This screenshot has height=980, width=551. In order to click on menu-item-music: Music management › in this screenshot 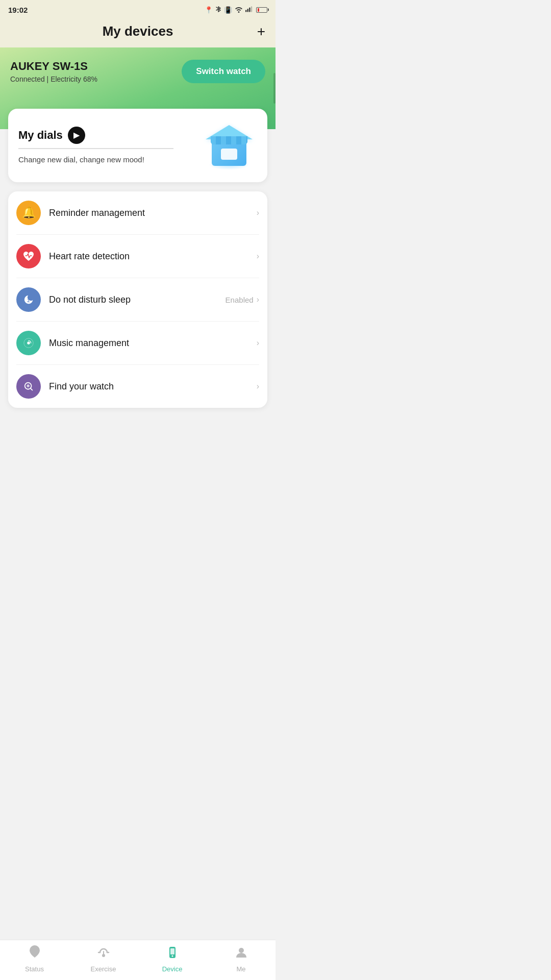, I will do `click(138, 343)`.